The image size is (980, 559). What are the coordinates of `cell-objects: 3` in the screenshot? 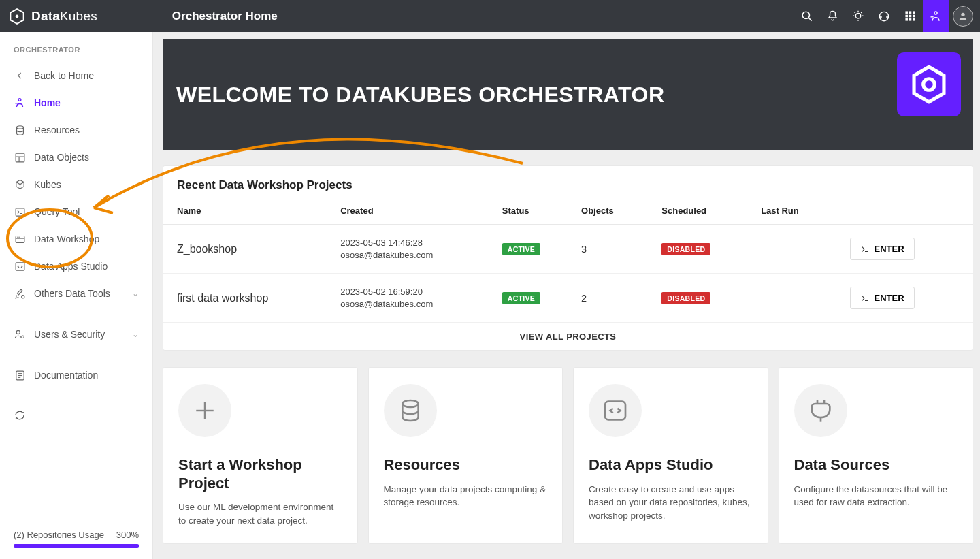 It's located at (615, 249).